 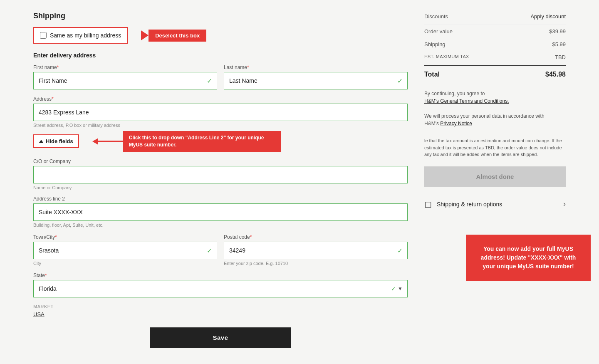 I want to click on town-postal-row: Town/City* ✓ City Postal code* ✓ Enter y…, so click(x=220, y=250).